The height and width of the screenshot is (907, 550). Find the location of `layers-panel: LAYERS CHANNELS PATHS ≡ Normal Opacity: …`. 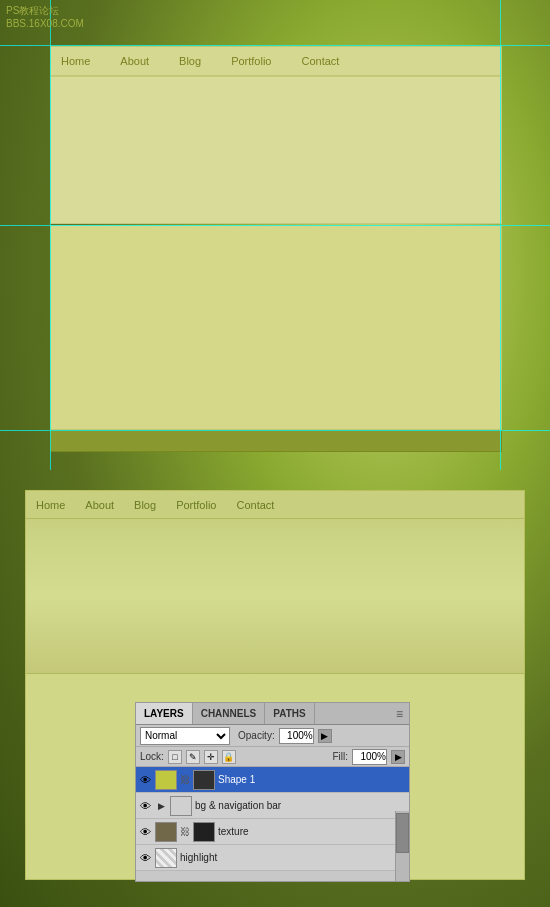

layers-panel: LAYERS CHANNELS PATHS ≡ Normal Opacity: … is located at coordinates (272, 792).